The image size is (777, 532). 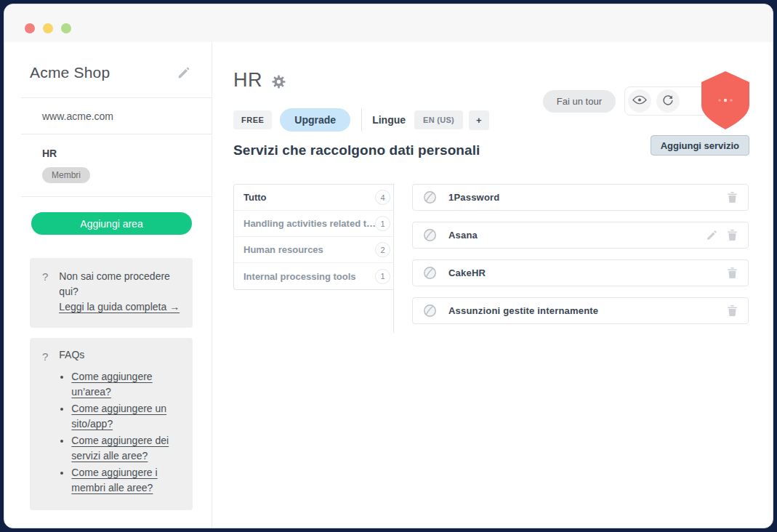 What do you see at coordinates (700, 145) in the screenshot?
I see `add-service-button: Aggiungi servizio` at bounding box center [700, 145].